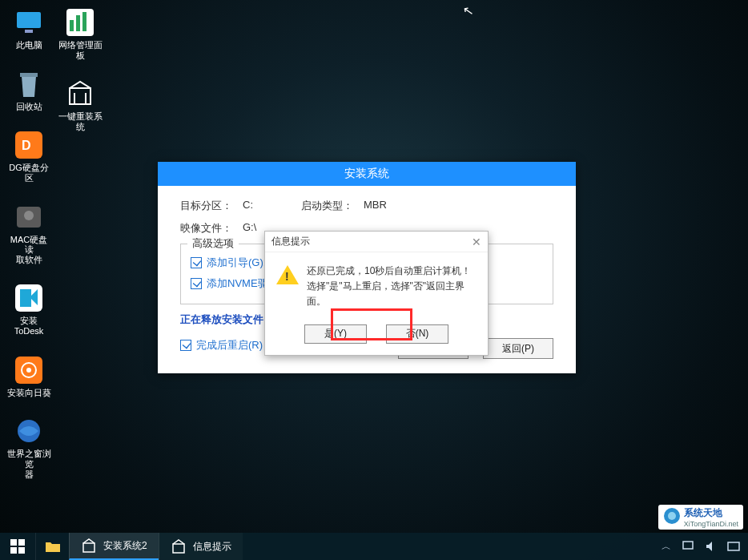 This screenshot has height=560, width=748. What do you see at coordinates (29, 325) in the screenshot?
I see `desktop-icon-label: 安装ToDesk` at bounding box center [29, 325].